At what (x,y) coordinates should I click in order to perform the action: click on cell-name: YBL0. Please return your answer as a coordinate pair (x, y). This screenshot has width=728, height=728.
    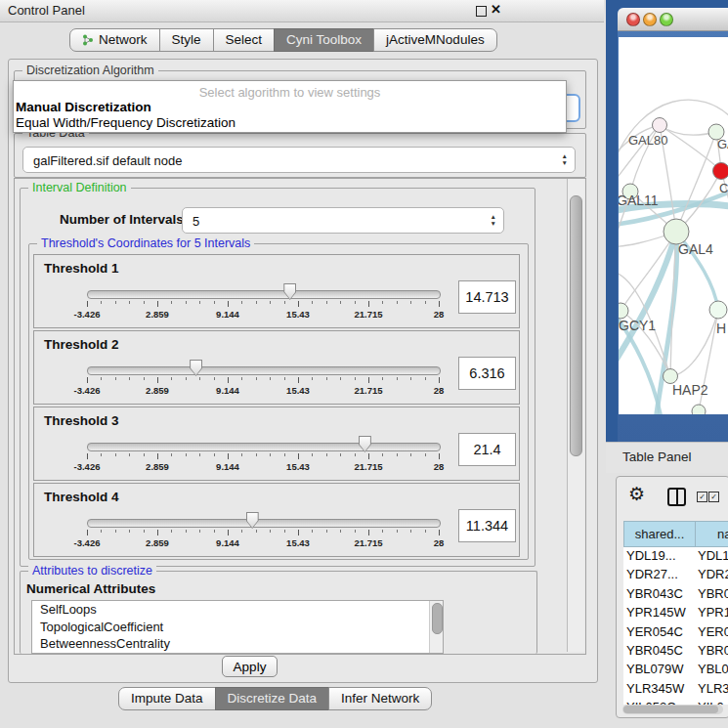
    Looking at the image, I should click on (713, 668).